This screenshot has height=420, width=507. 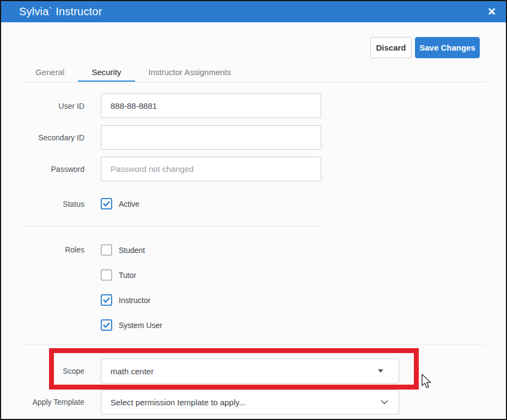 I want to click on role-tutor-checkbox-row: Tutor, so click(x=132, y=275).